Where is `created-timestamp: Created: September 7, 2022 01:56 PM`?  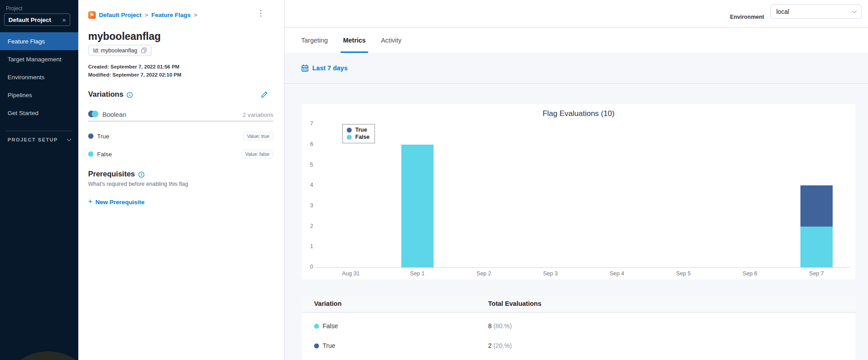
created-timestamp: Created: September 7, 2022 01:56 PM is located at coordinates (134, 67).